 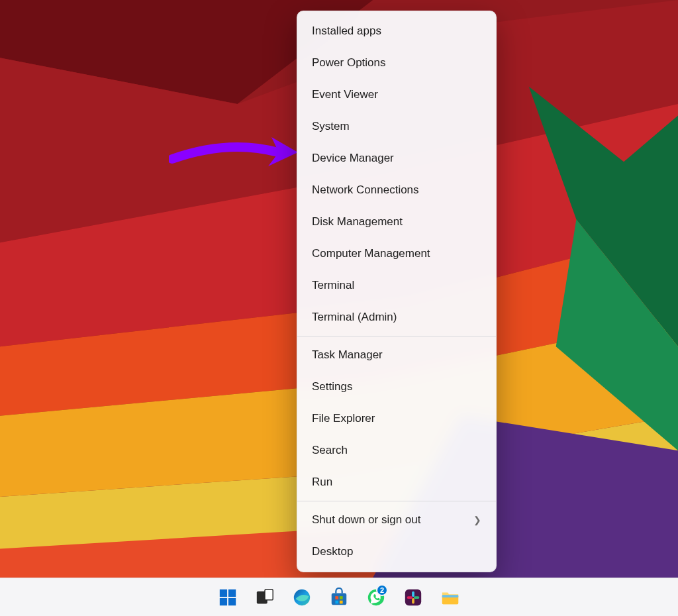 What do you see at coordinates (450, 597) in the screenshot?
I see `explorer-button` at bounding box center [450, 597].